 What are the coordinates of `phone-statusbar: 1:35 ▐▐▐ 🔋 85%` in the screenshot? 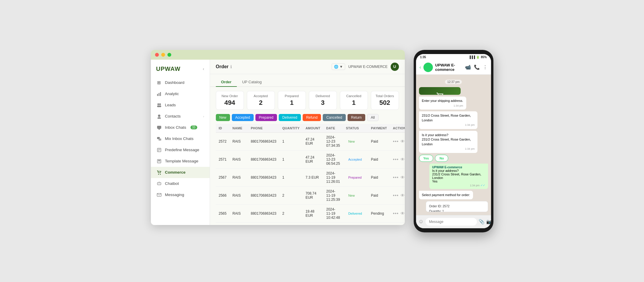 It's located at (454, 57).